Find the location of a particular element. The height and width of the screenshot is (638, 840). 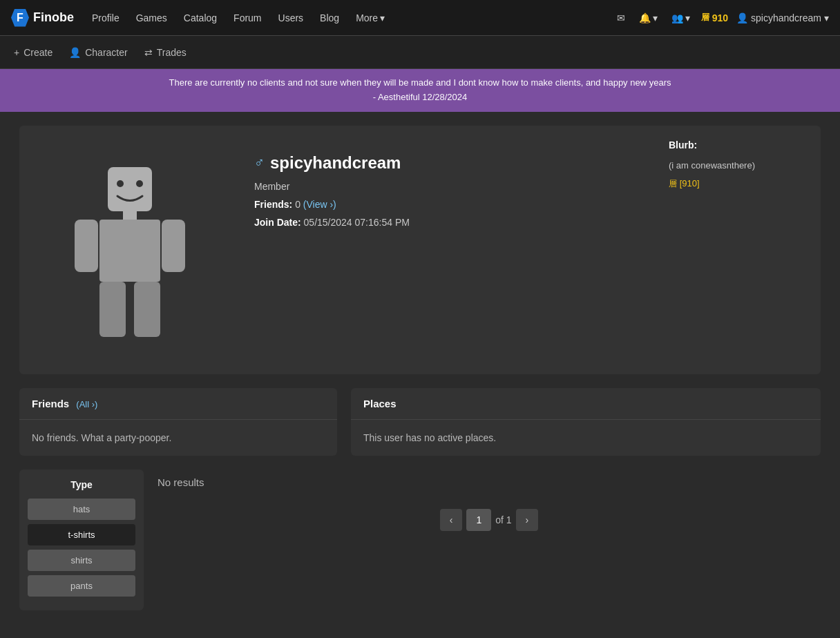

page-of-info: of 1 is located at coordinates (503, 520).